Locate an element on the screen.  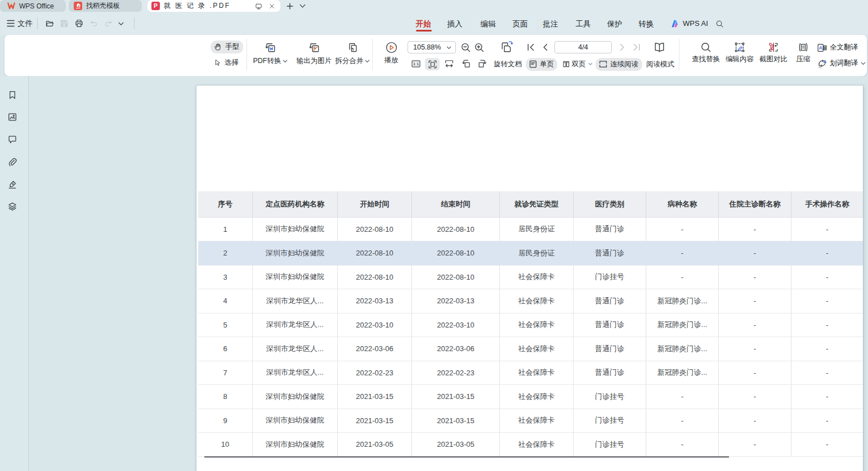
zoom-in-icon is located at coordinates (480, 47).